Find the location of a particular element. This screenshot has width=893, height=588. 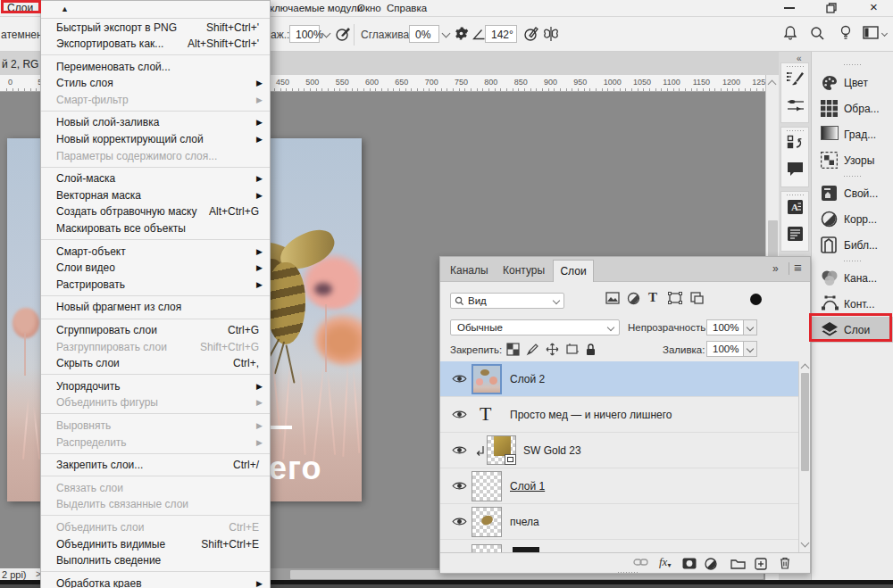

menu-item: Создать обтравочную маскуAlt+Ctrl+G is located at coordinates (155, 212).